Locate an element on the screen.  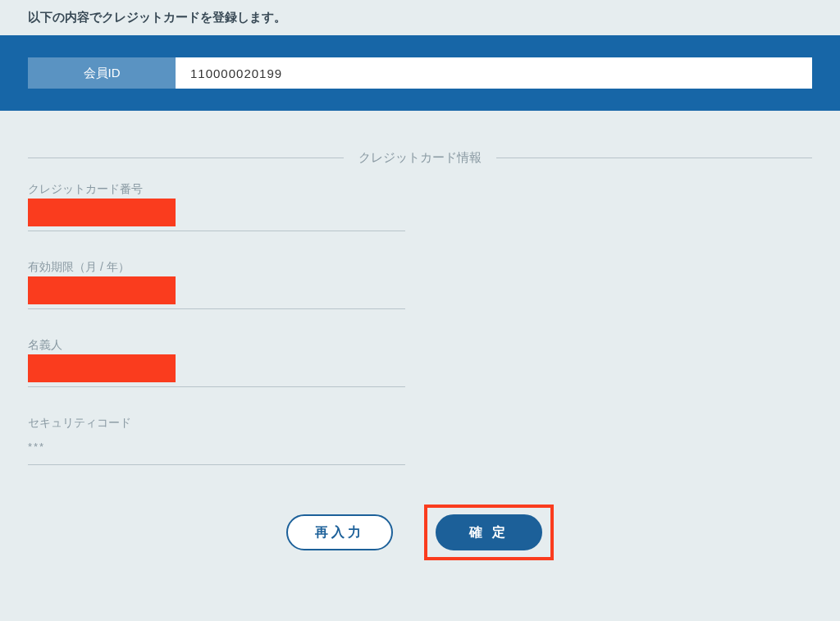
reinput-button: 再入力 is located at coordinates (340, 532).